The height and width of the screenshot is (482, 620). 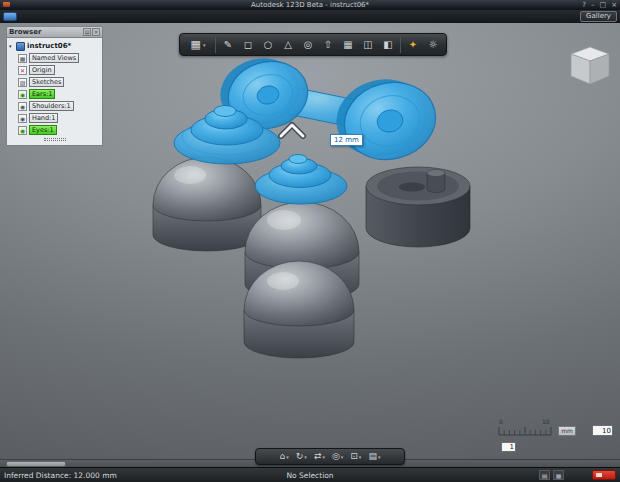 I want to click on tree-item-origin: ✕ Origin, so click(x=59, y=70).